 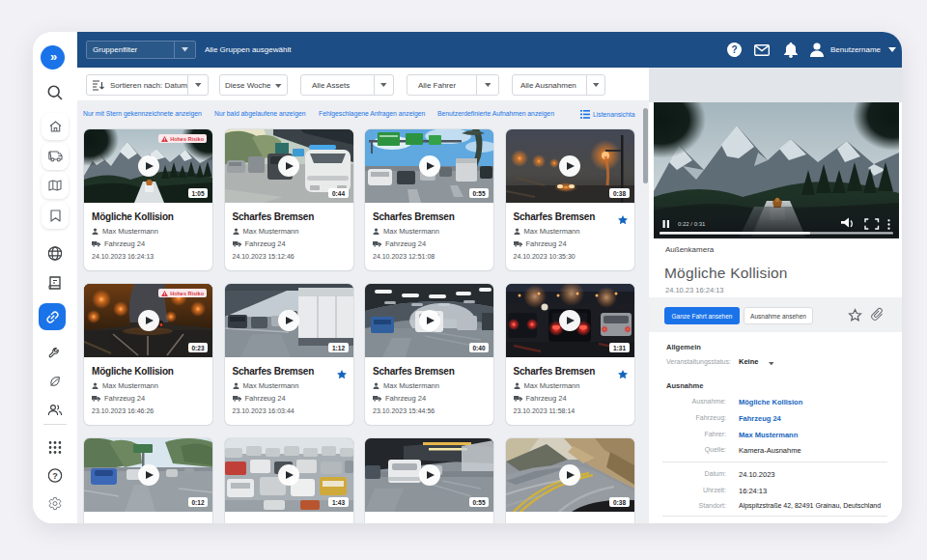 What do you see at coordinates (691, 224) in the screenshot?
I see `svg-text: 0:22 / 0:31` at bounding box center [691, 224].